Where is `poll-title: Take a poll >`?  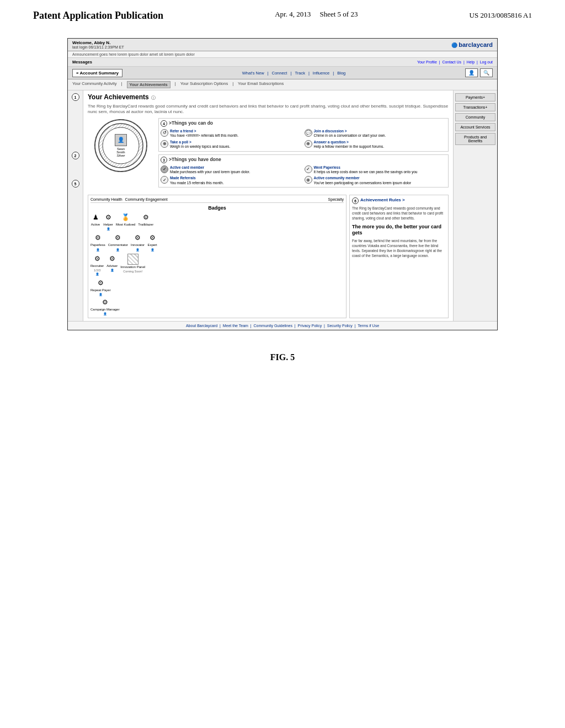 poll-title: Take a poll > is located at coordinates (200, 142).